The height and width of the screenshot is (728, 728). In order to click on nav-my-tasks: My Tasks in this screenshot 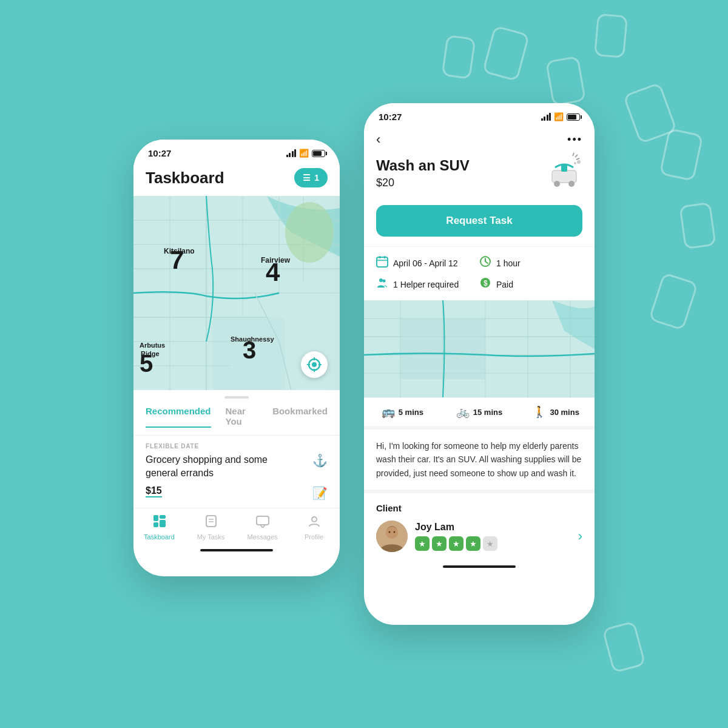, I will do `click(211, 528)`.